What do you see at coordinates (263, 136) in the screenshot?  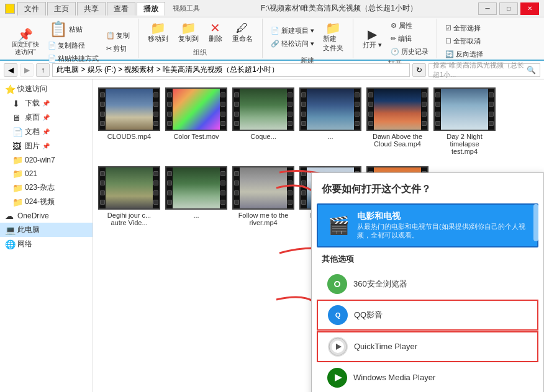 I see `file-name-coque: Coque...` at bounding box center [263, 136].